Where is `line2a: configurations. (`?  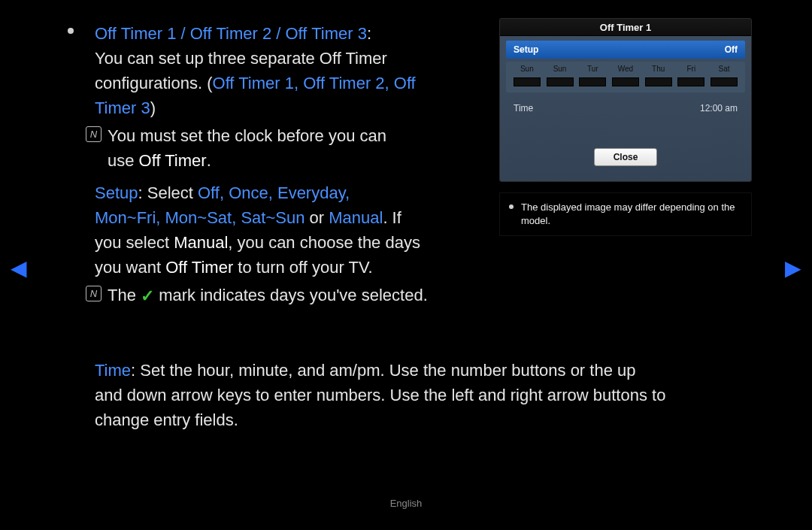
line2a: configurations. ( is located at coordinates (153, 83).